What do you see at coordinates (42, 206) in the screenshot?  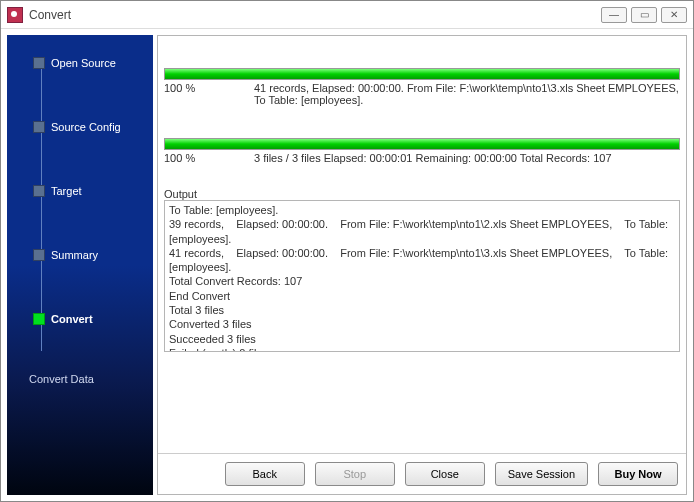 I see `tree-connector` at bounding box center [42, 206].